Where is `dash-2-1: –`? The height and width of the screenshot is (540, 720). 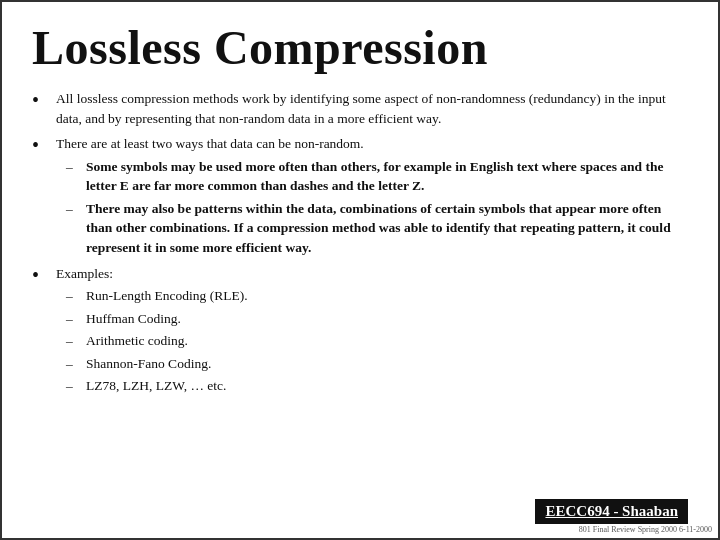
dash-2-1: – is located at coordinates (72, 167).